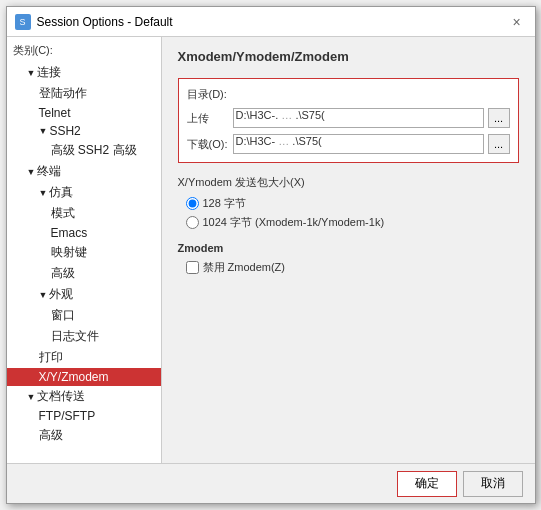  Describe the element at coordinates (84, 131) in the screenshot. I see `sidebar-item-ssh2: ▼ SSH2` at that location.